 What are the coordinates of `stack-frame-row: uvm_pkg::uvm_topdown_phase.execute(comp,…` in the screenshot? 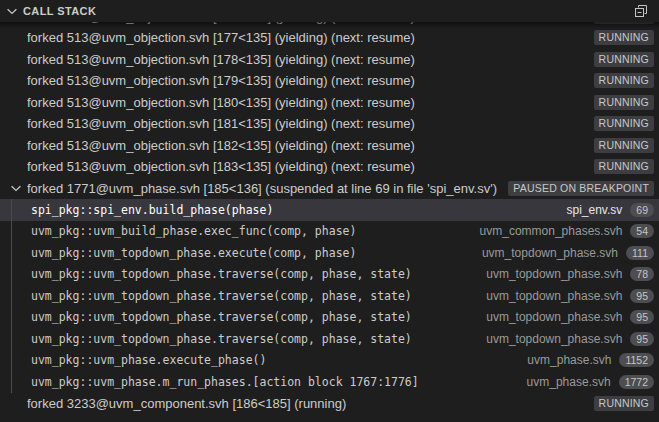 It's located at (330, 253).